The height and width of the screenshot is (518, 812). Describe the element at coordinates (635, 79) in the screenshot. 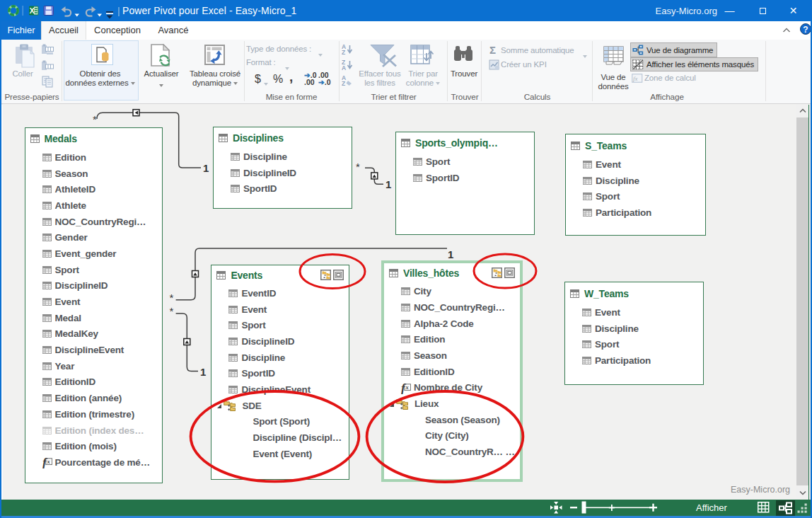

I see `svg-text: fx` at that location.